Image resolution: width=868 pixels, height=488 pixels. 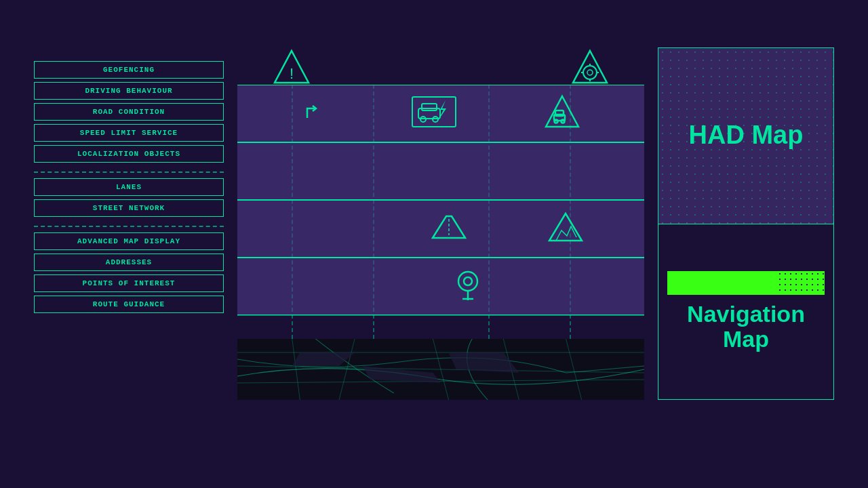 What do you see at coordinates (449, 229) in the screenshot?
I see `road-icon` at bounding box center [449, 229].